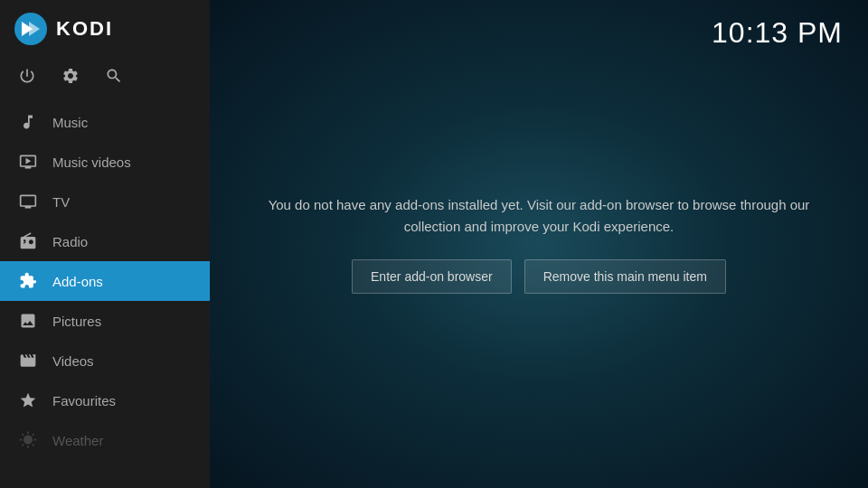 The image size is (868, 488). Describe the element at coordinates (105, 241) in the screenshot. I see `sidebar-item-radio: Radio` at that location.